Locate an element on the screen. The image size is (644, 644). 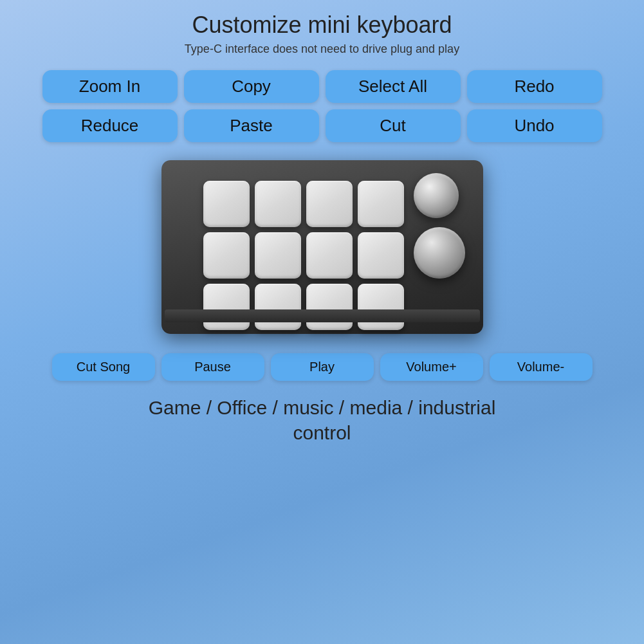
volume-minus-button: Volume- is located at coordinates (541, 367).